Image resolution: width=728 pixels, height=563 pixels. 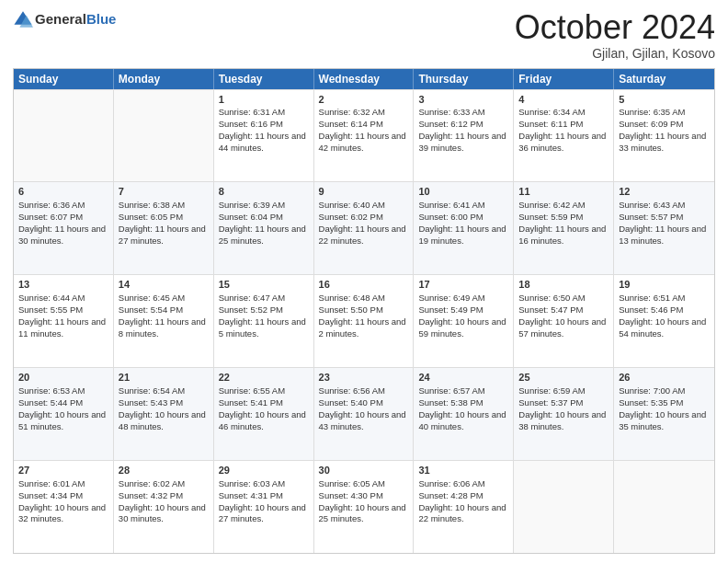 What do you see at coordinates (450, 309) in the screenshot?
I see `sunset-text: Sunset: 5:49 PM` at bounding box center [450, 309].